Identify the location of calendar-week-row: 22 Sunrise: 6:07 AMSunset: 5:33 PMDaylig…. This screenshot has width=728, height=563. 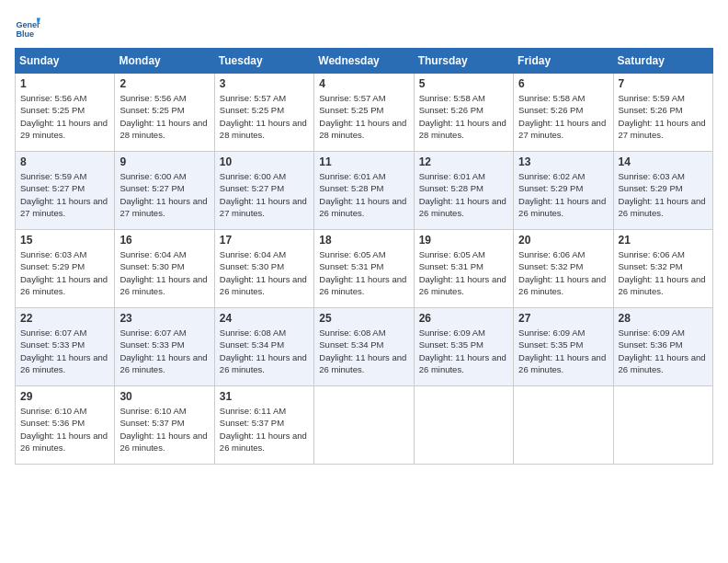
(364, 348).